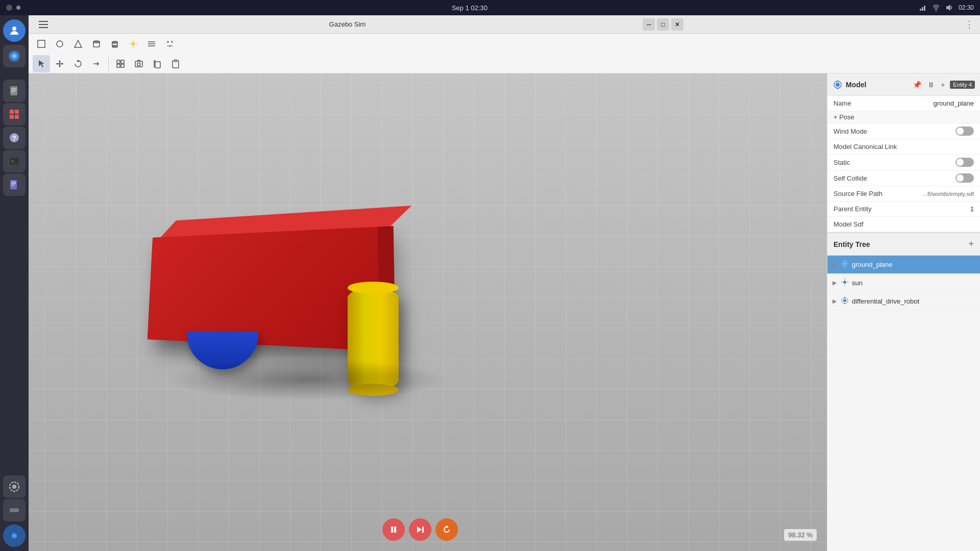 The image size is (980, 551). Describe the element at coordinates (894, 132) in the screenshot. I see `wind-mode-label: Wind Mode` at that location.